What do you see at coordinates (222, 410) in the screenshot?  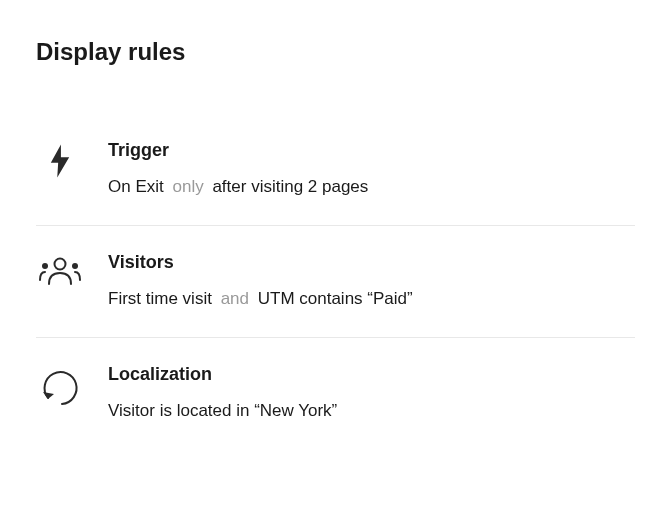 I see `rule-localization-part1: Visitor is located in “New York”` at bounding box center [222, 410].